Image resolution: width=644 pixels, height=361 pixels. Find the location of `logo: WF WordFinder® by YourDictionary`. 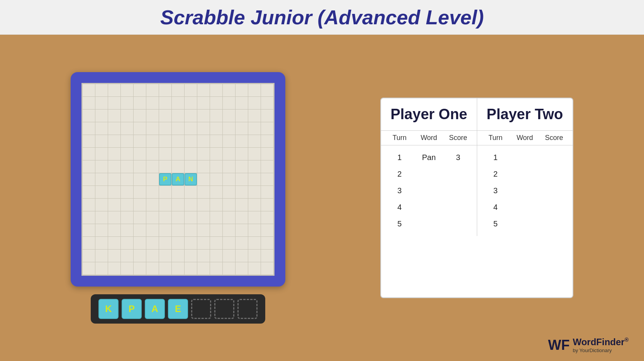

logo: WF WordFinder® by YourDictionary is located at coordinates (588, 345).